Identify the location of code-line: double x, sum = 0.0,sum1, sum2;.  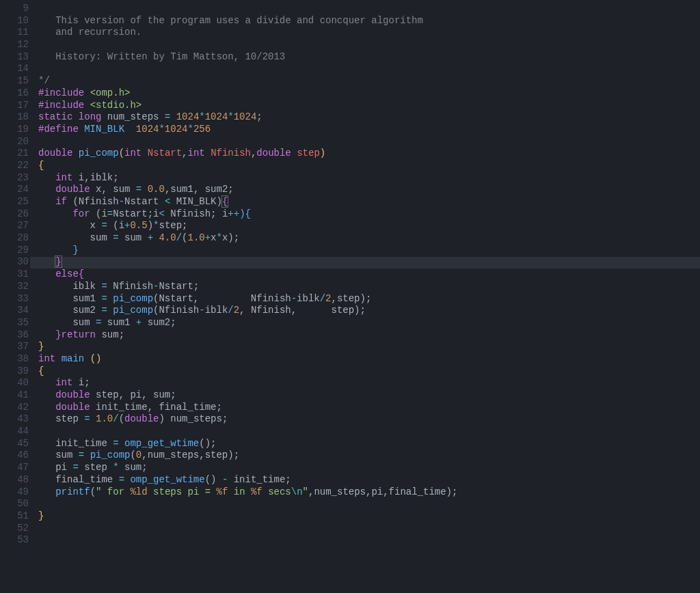
(369, 190).